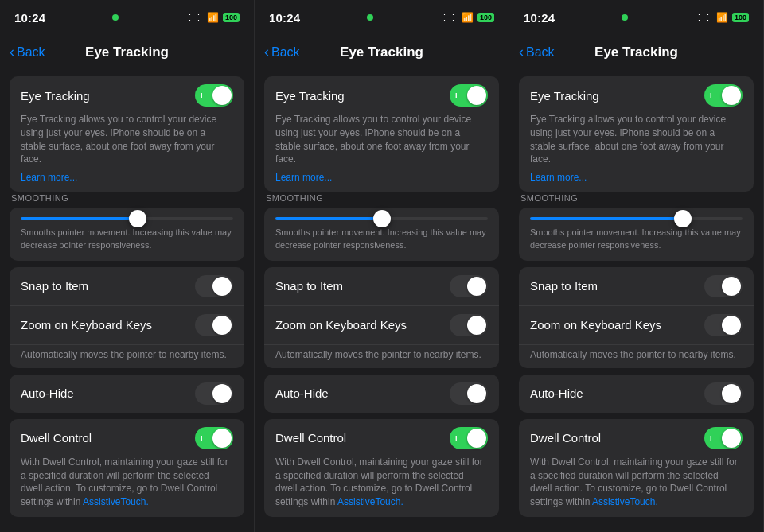 Image resolution: width=764 pixels, height=532 pixels. What do you see at coordinates (382, 438) in the screenshot?
I see `dwell-control-row: Dwell Control I` at bounding box center [382, 438].